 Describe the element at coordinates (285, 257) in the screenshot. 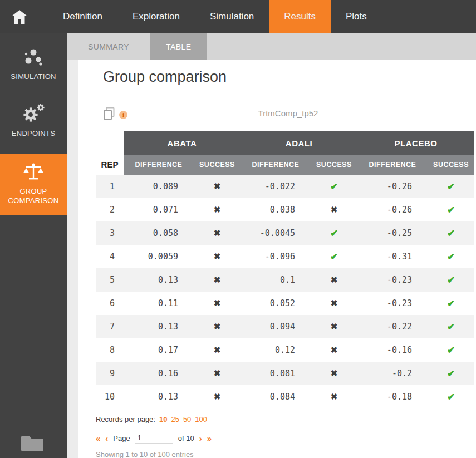

I see `table-row: 40.0059✖-0.096✔-0.31✔` at that location.